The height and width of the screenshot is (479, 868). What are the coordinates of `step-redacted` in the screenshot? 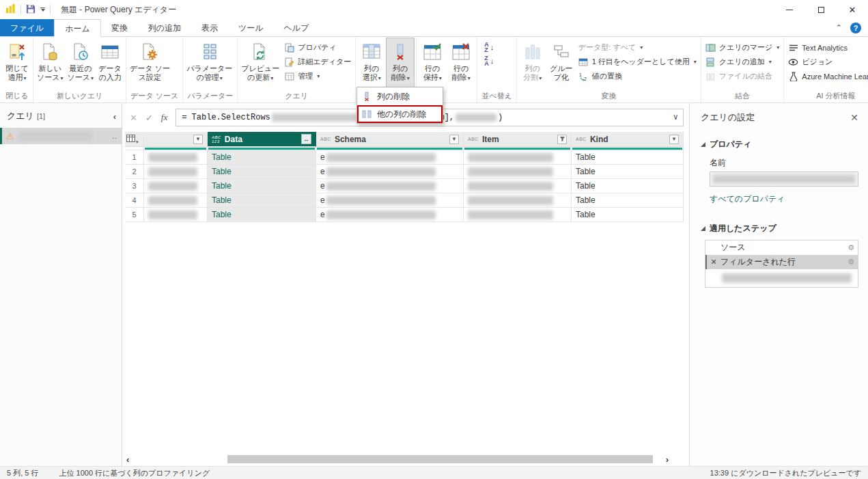 It's located at (781, 278).